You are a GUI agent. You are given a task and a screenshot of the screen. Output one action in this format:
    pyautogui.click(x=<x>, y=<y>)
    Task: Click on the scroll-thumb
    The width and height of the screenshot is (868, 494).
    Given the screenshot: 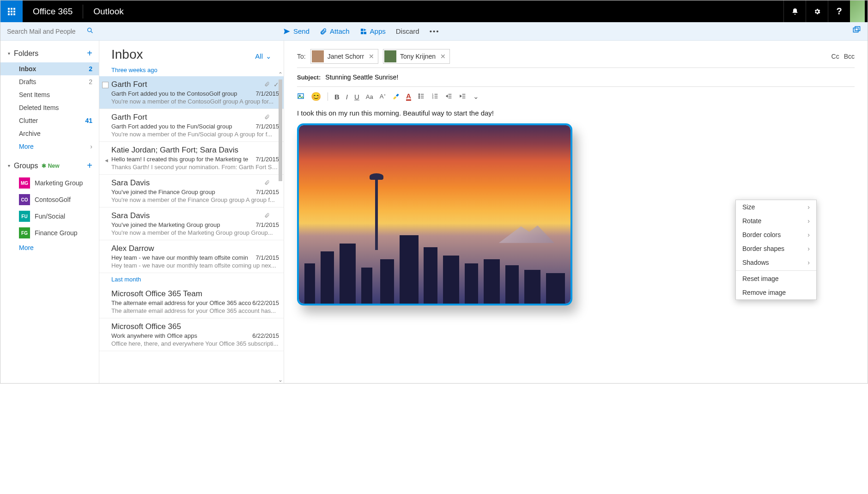 What is the action you would take?
    pyautogui.click(x=280, y=130)
    